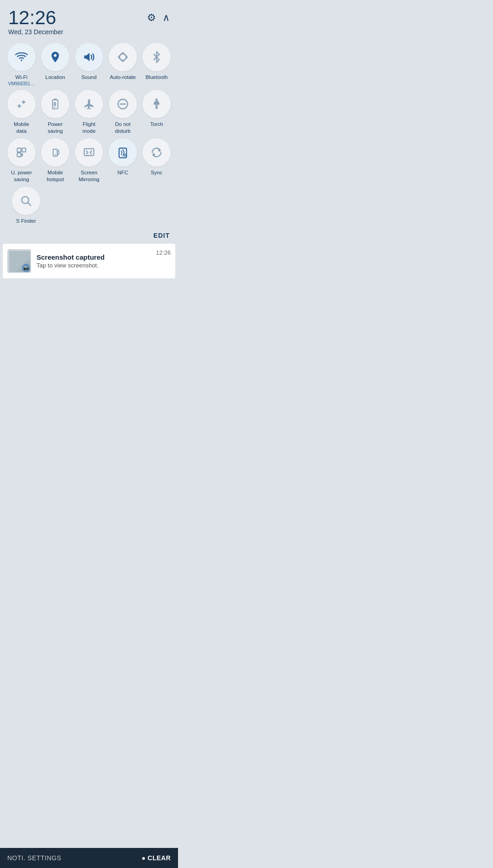  What do you see at coordinates (55, 57) in the screenshot?
I see `tile-location-circle` at bounding box center [55, 57].